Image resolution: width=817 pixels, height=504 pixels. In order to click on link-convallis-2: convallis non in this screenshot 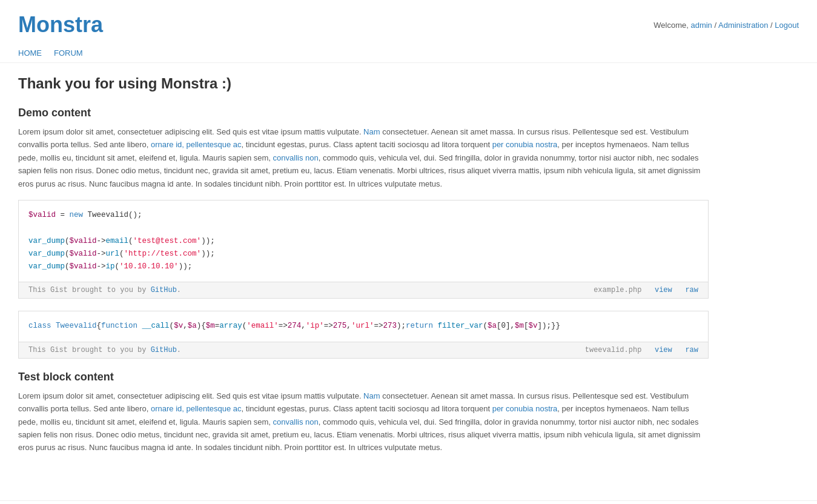, I will do `click(296, 422)`.